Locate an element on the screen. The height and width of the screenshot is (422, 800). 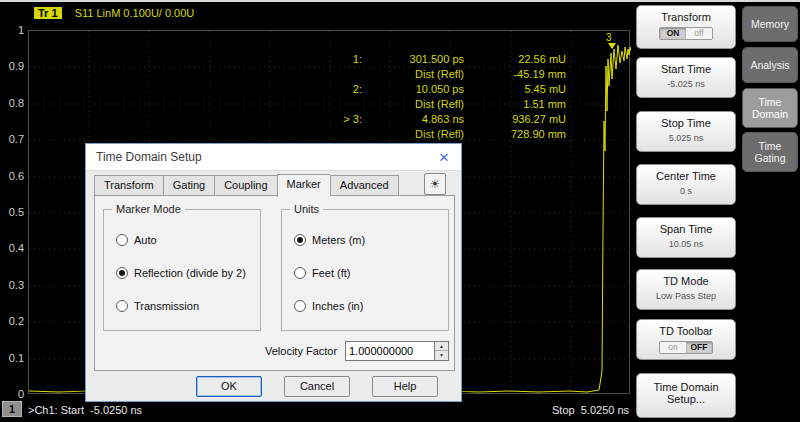
softkey-column: Transform ON off Start Time -5.025 ns St… is located at coordinates (686, 211).